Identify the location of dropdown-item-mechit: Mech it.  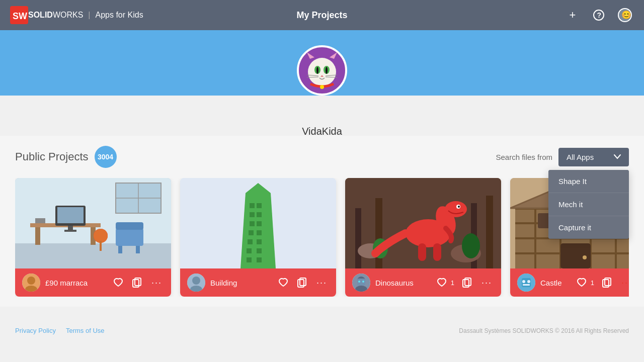
(589, 204).